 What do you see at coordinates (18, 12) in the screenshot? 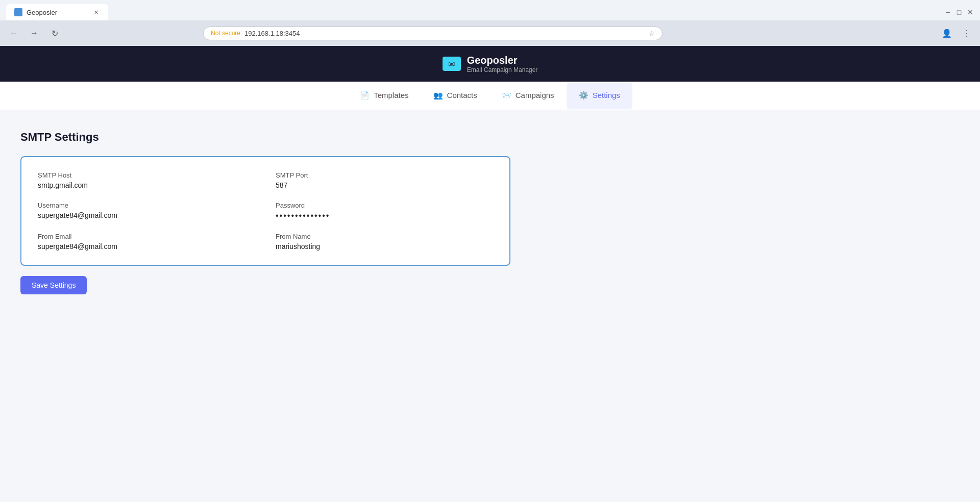
I see `tab-favicon` at bounding box center [18, 12].